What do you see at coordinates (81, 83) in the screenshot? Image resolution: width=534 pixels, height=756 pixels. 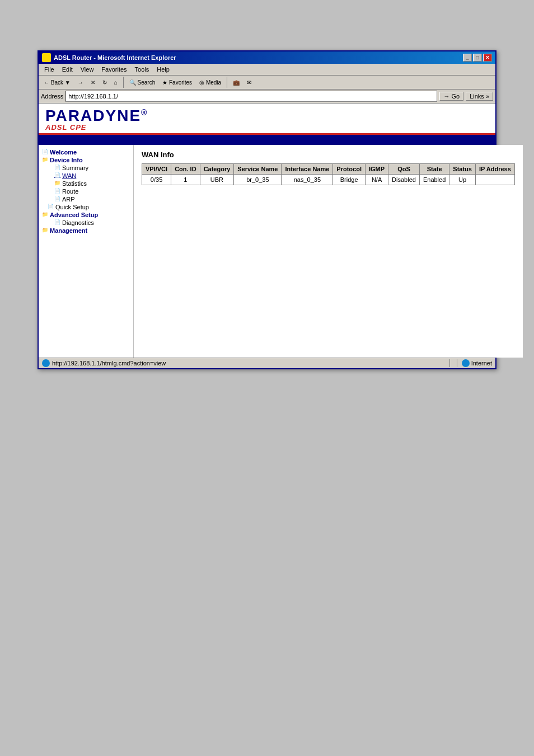 I see `forward-button: →` at bounding box center [81, 83].